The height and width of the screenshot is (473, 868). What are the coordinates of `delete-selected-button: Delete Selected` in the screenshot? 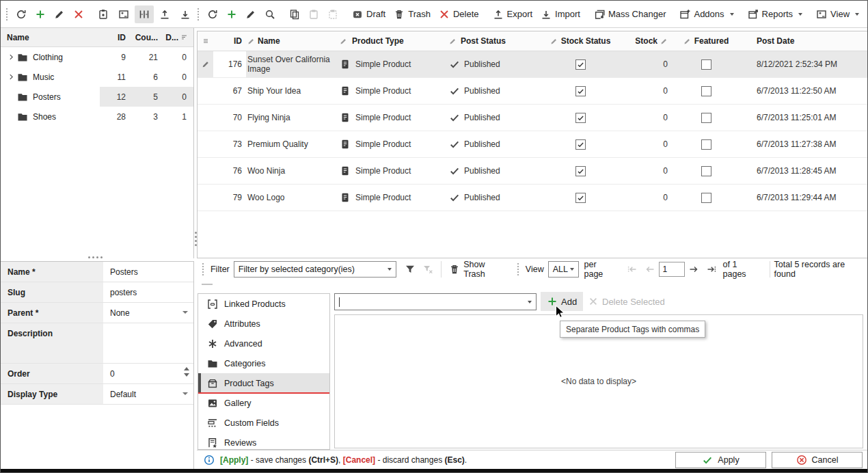 It's located at (627, 301).